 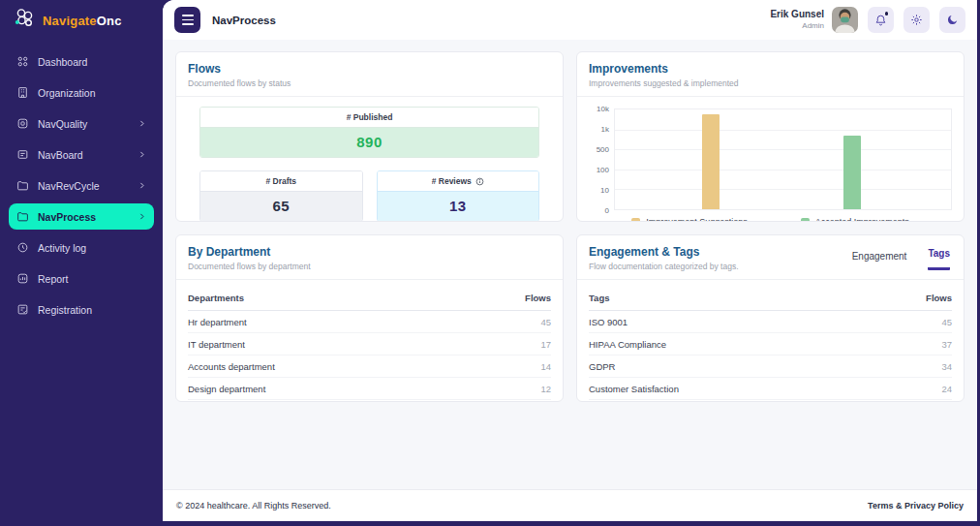 What do you see at coordinates (81, 155) in the screenshot?
I see `sidebar-item-navboard: NavBoard` at bounding box center [81, 155].